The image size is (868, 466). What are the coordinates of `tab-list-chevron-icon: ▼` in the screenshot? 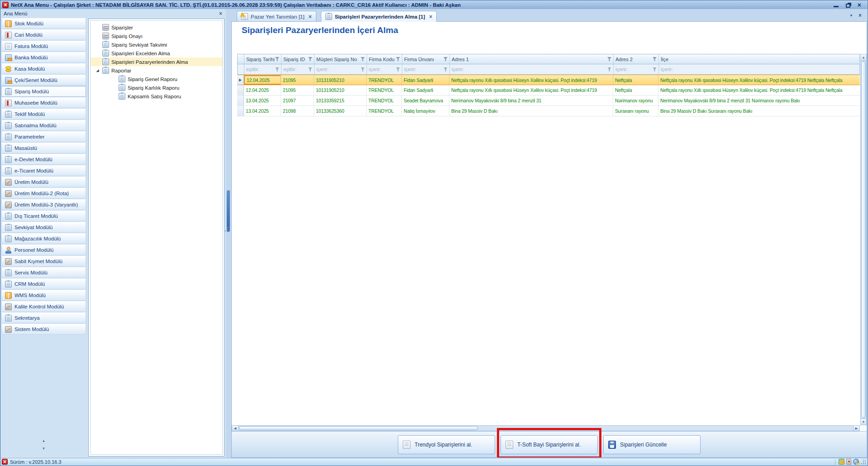 It's located at (851, 15).